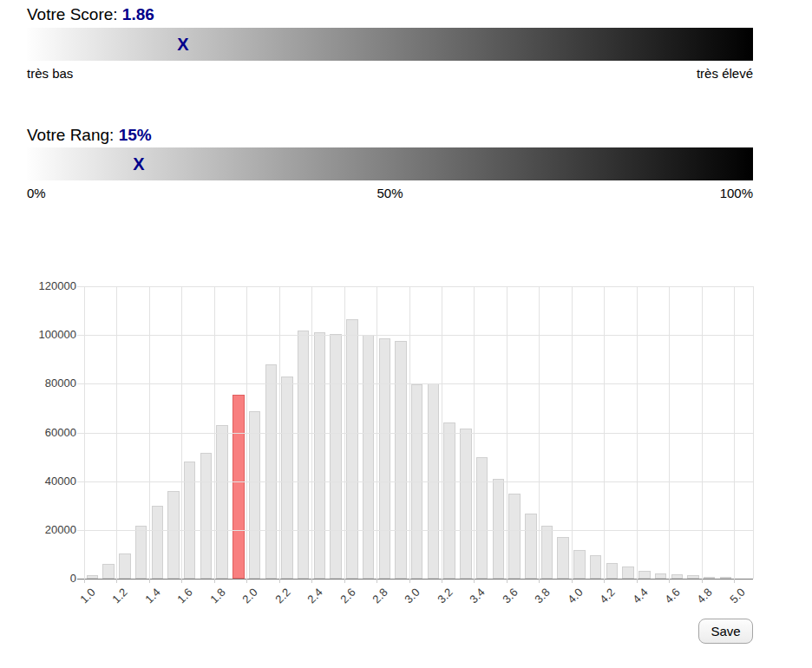 This screenshot has width=812, height=668. Describe the element at coordinates (50, 530) in the screenshot. I see `y-tick-label: 20000` at that location.